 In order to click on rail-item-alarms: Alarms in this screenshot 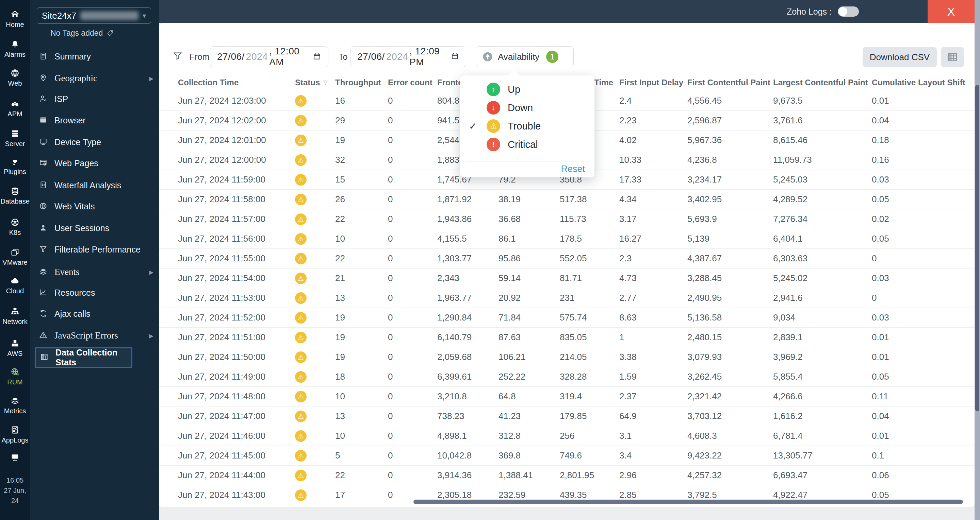, I will do `click(15, 49)`.